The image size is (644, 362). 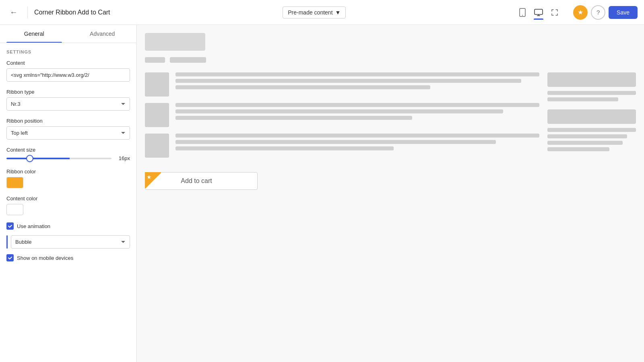 What do you see at coordinates (14, 12) in the screenshot?
I see `back-button: ←` at bounding box center [14, 12].